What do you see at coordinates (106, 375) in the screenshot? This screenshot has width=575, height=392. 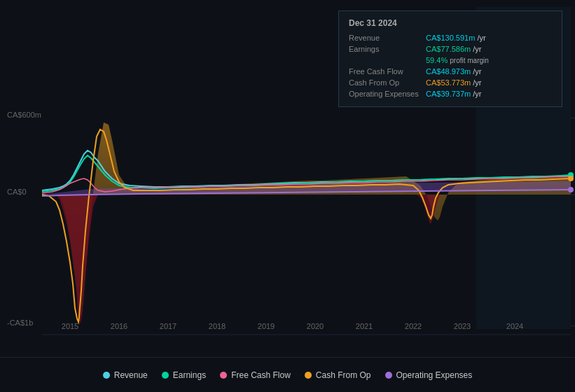 I see `revenue-legend-dot` at bounding box center [106, 375].